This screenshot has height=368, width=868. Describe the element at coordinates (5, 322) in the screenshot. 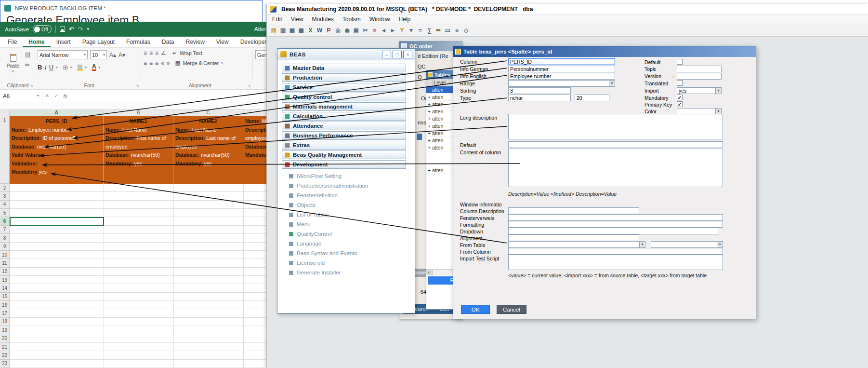

I see `row-header: 18` at that location.